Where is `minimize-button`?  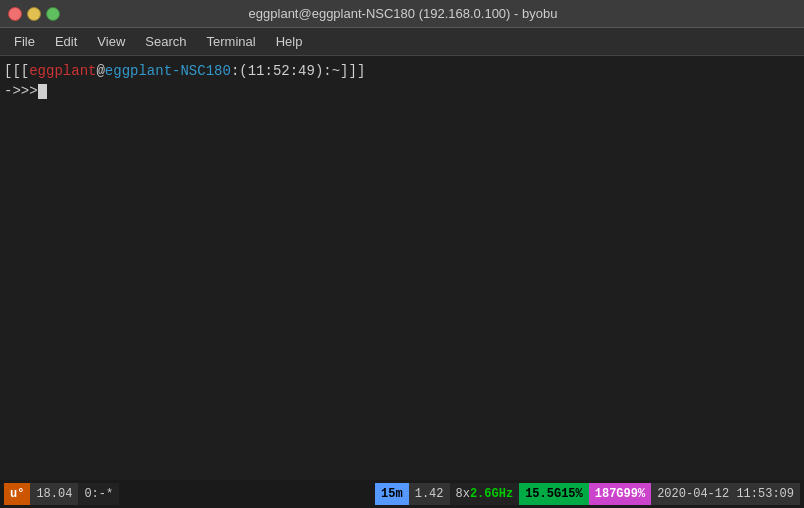
minimize-button is located at coordinates (34, 14).